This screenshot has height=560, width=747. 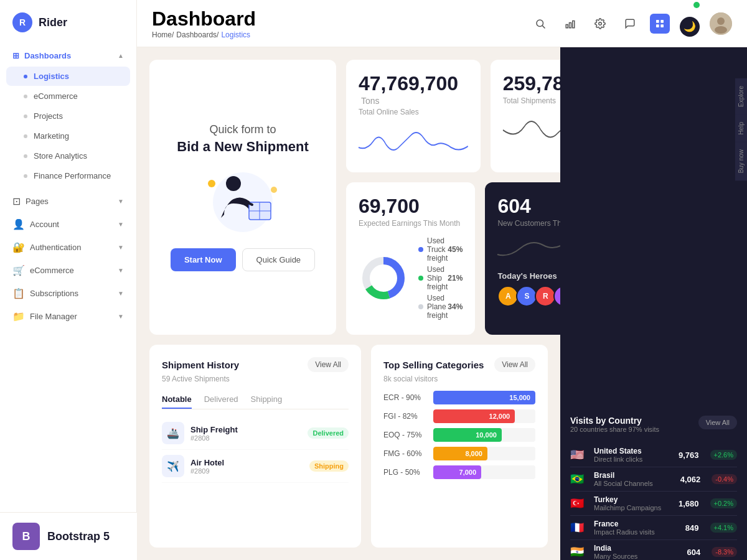 I want to click on grid-view-button, so click(x=660, y=24).